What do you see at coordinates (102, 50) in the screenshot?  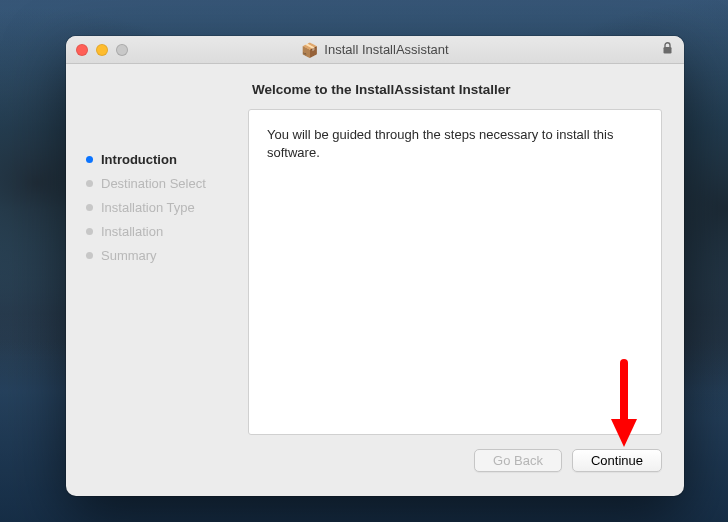 I see `traffic-light-group` at bounding box center [102, 50].